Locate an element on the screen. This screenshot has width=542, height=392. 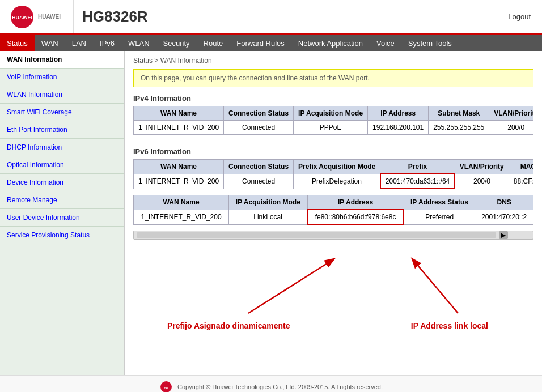
ipv6-col1-prefix: Prefix is located at coordinates (417, 167).